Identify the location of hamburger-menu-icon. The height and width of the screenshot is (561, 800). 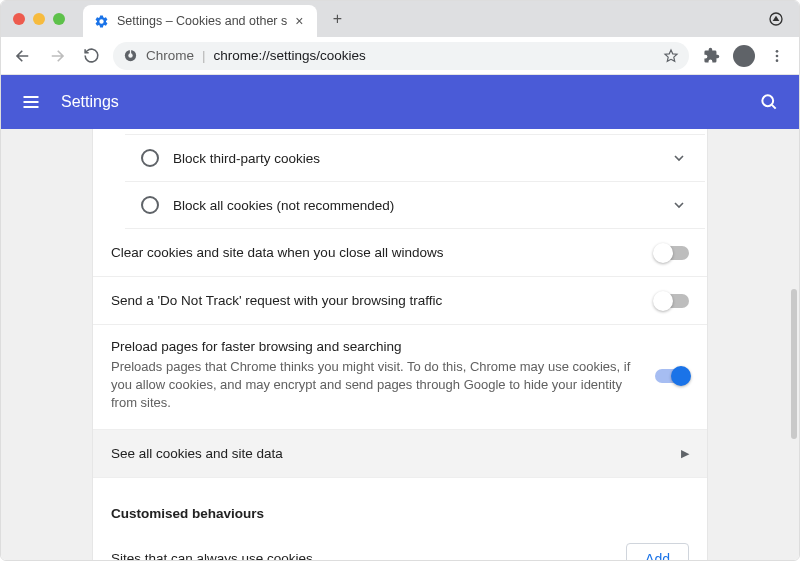
(31, 102).